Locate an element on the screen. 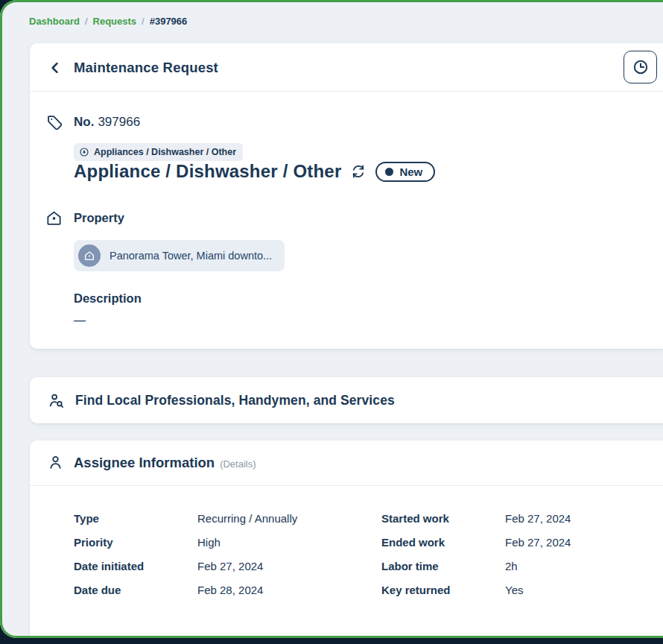 Image resolution: width=663 pixels, height=644 pixels. request-title-row: Appliance / Dishwasher / Other New is located at coordinates (255, 171).